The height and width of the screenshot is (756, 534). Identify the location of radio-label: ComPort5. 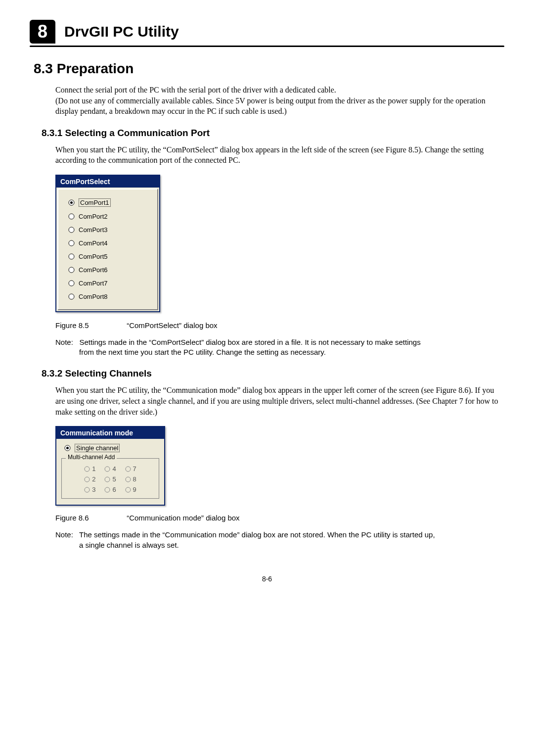
(93, 256).